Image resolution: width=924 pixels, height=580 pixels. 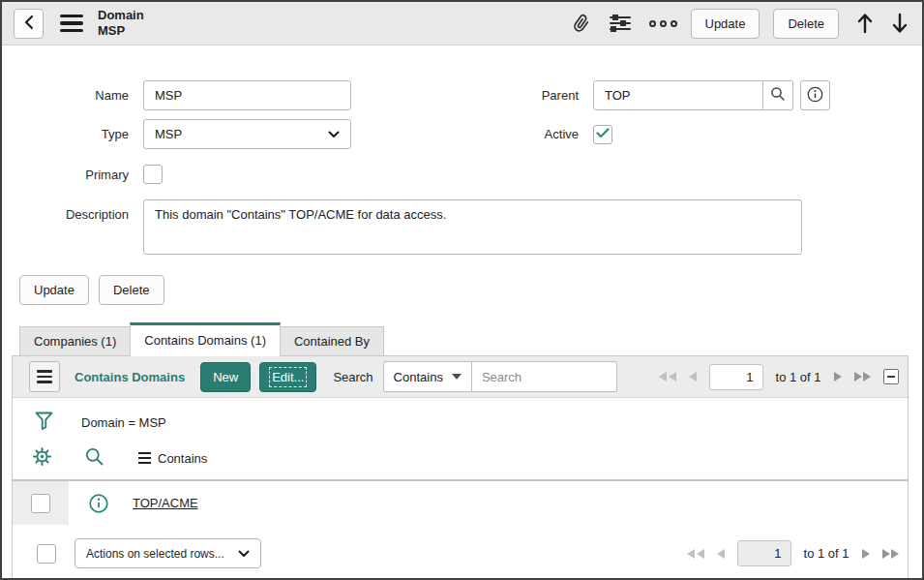 What do you see at coordinates (693, 95) in the screenshot?
I see `parent-lookup-group` at bounding box center [693, 95].